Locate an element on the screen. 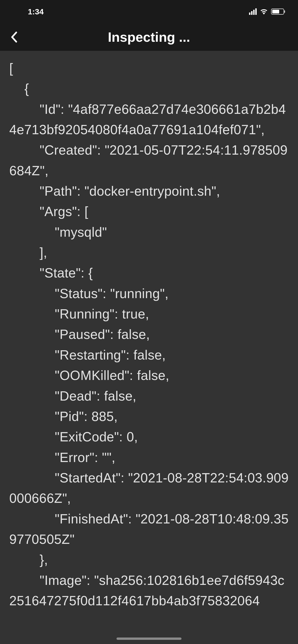 The image size is (298, 644). status-icons is located at coordinates (266, 12).